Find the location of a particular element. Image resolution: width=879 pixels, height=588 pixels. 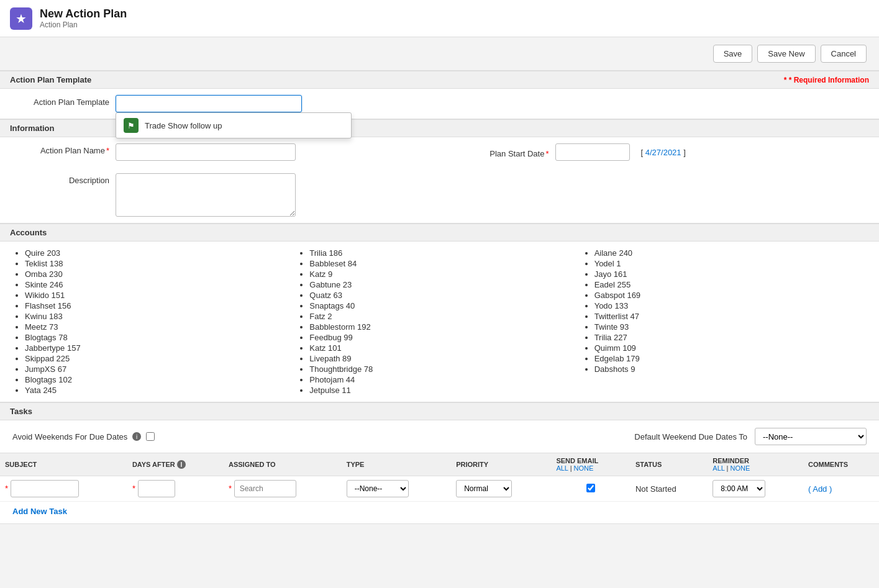

td-priority: Normal High Low is located at coordinates (501, 489).